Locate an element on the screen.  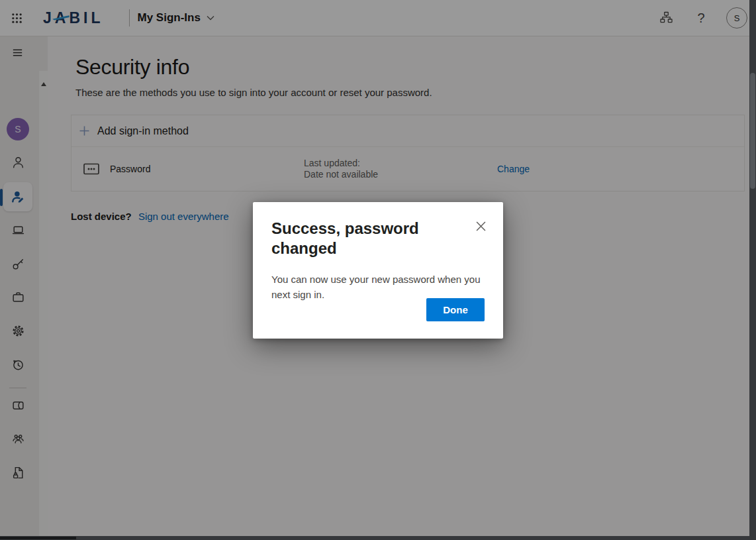
done-button: Done is located at coordinates (455, 310).